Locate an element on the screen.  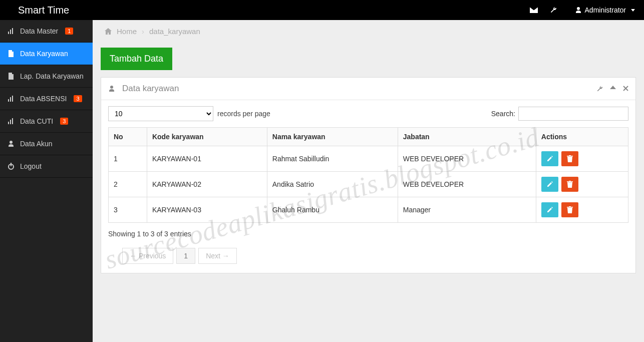
cell-nama: Andika Satrio is located at coordinates (333, 184).